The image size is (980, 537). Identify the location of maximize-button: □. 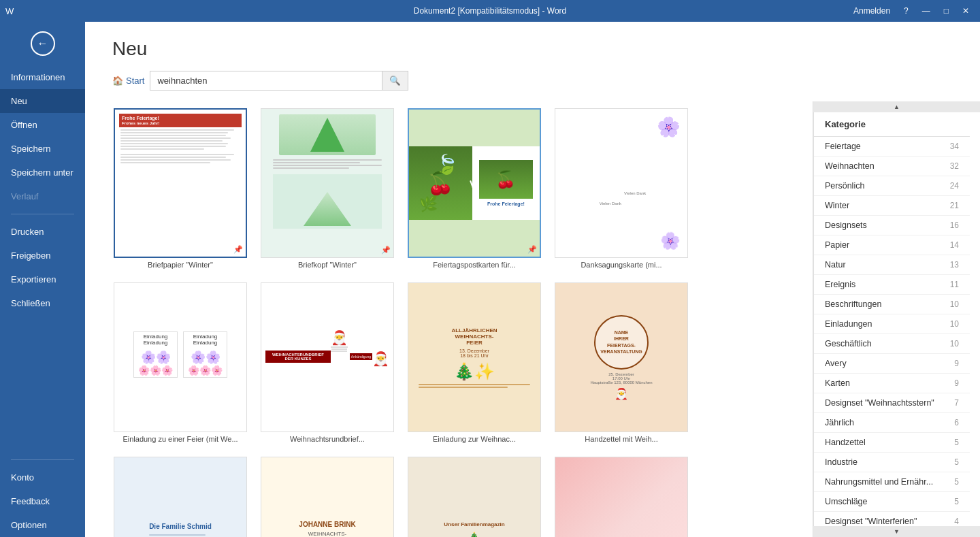
(946, 11).